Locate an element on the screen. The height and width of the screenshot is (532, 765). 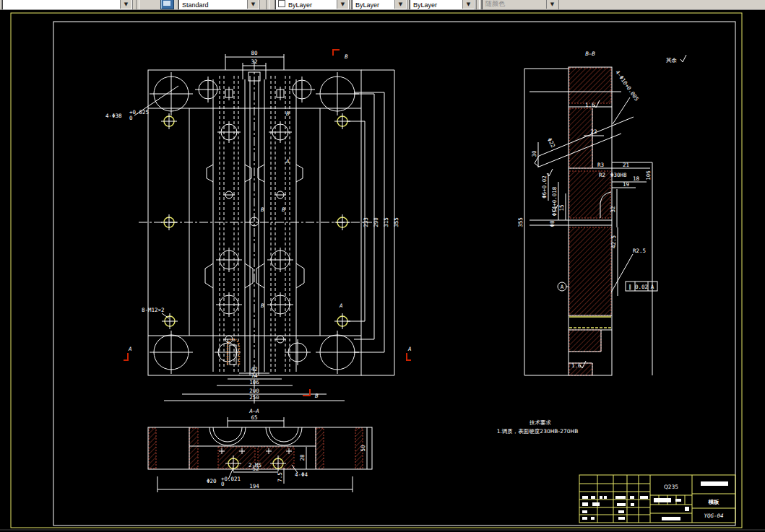
fcf-datum: A is located at coordinates (653, 287).